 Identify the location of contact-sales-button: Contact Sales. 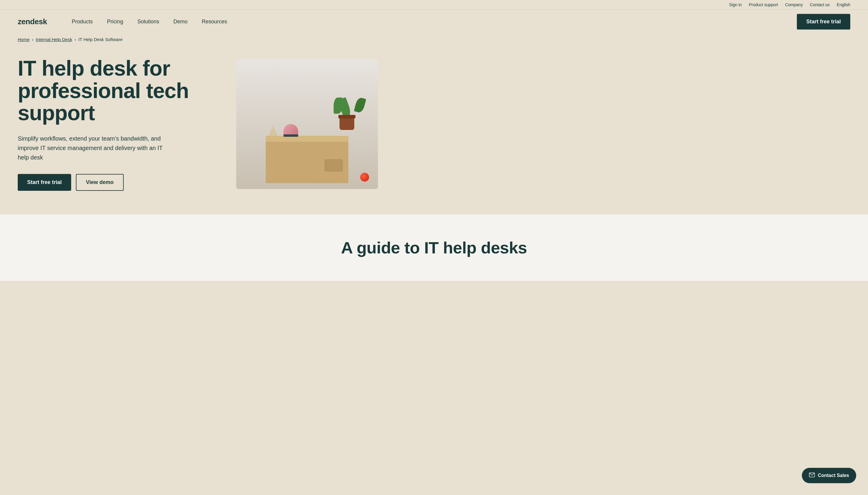
(829, 475).